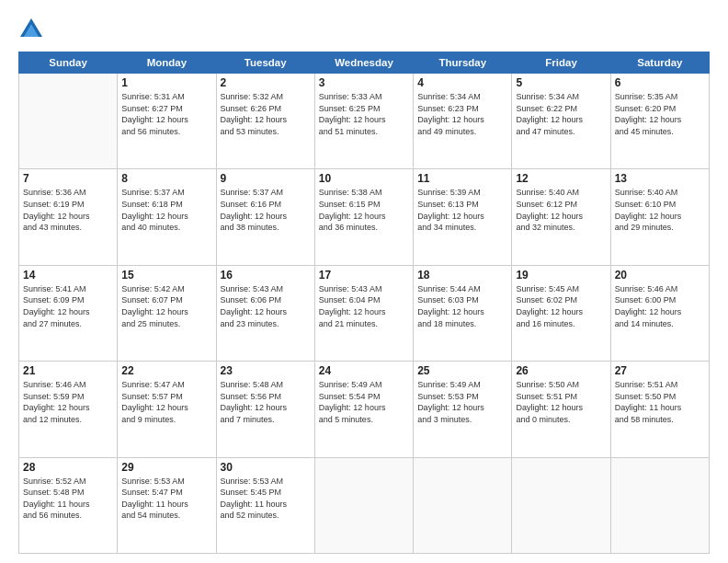  I want to click on day-number: 4, so click(462, 83).